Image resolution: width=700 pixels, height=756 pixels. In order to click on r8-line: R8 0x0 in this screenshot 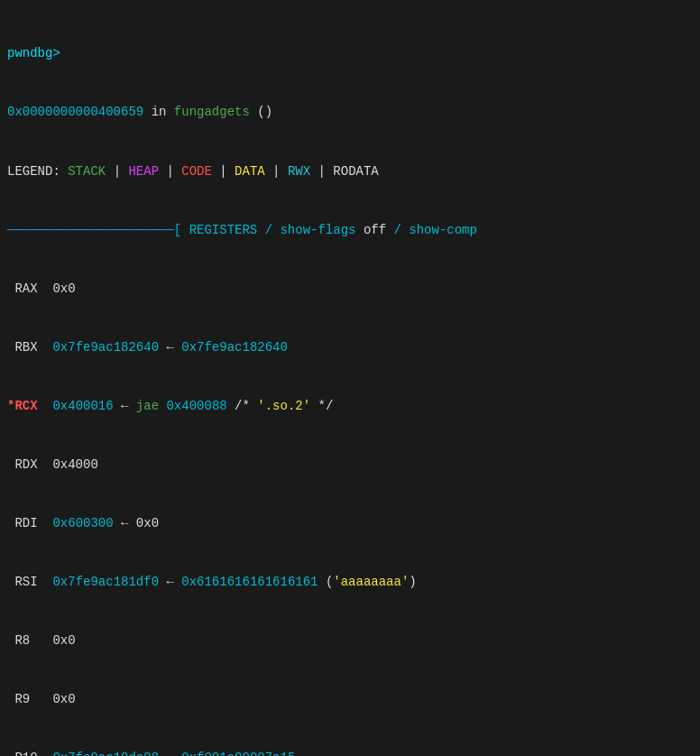, I will do `click(350, 641)`.